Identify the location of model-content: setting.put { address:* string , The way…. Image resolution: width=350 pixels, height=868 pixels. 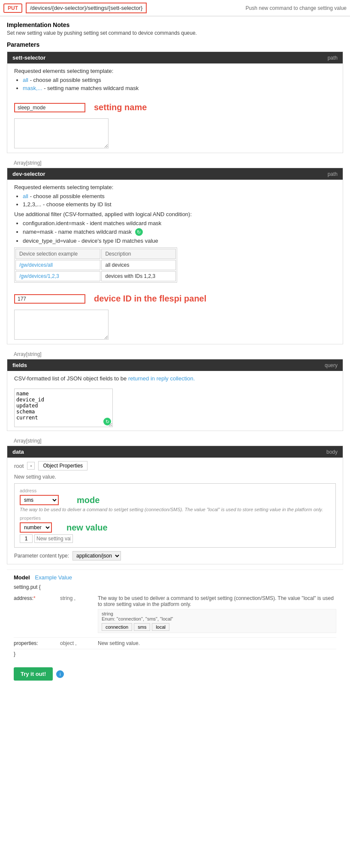
(175, 621).